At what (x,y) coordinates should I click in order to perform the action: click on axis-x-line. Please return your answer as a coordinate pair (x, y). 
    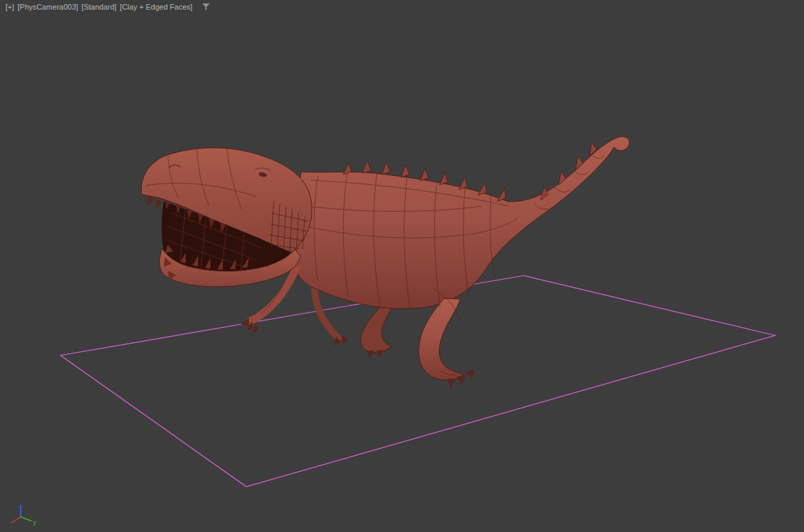
    Looking at the image, I should click on (16, 520).